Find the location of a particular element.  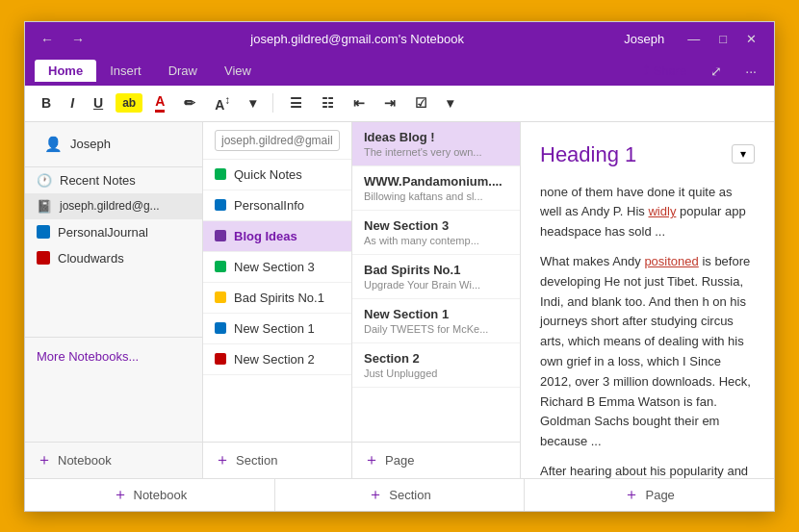

section-personal-info: PersonalInfo is located at coordinates (277, 206).